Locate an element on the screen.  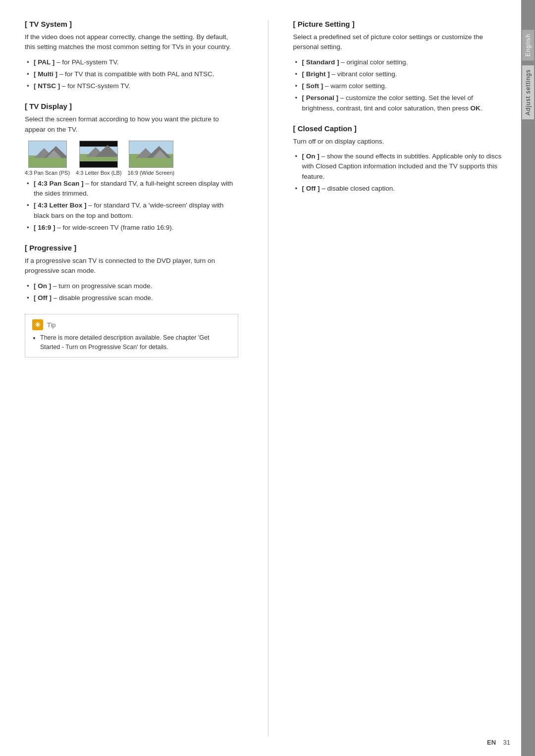
tv-label-lb: 4:3 Letter Box (LB) is located at coordinates (99, 173).